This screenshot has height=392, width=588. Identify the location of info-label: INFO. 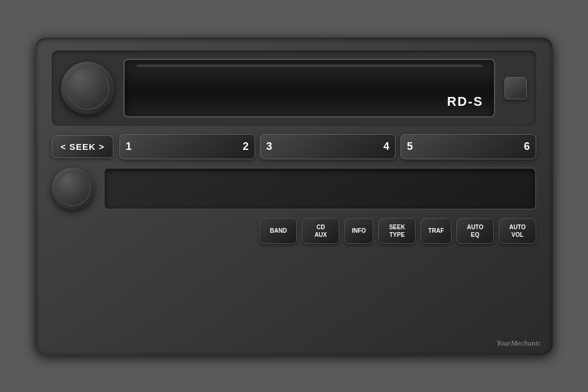
(359, 230).